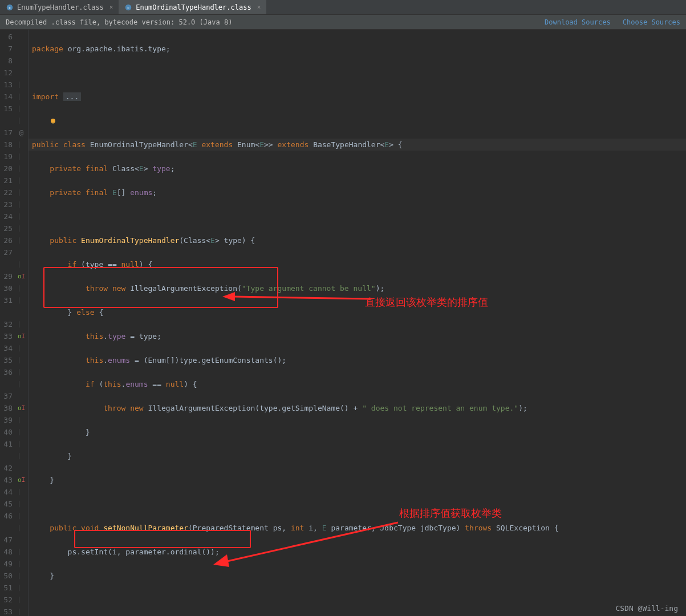 Image resolution: width=686 pixels, height=616 pixels. I want to click on intention-bulb-icon, so click(53, 121).